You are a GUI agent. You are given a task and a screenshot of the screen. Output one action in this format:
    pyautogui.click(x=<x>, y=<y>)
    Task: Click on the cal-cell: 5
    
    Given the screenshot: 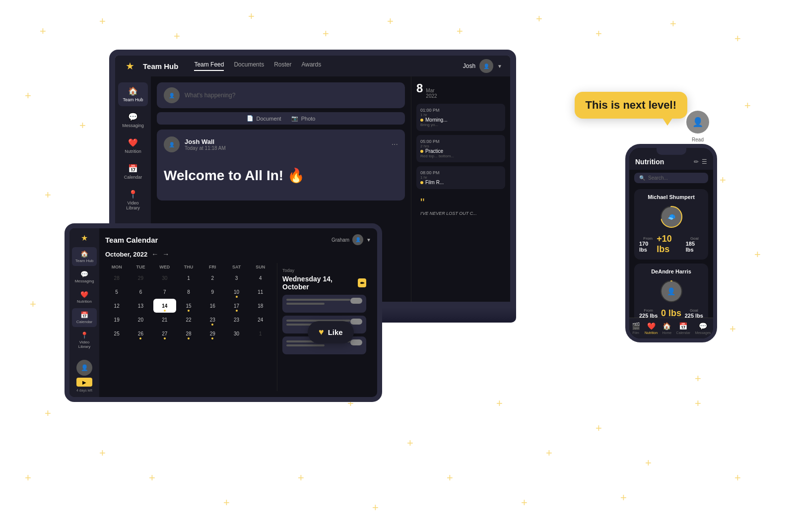 What is the action you would take?
    pyautogui.click(x=117, y=292)
    